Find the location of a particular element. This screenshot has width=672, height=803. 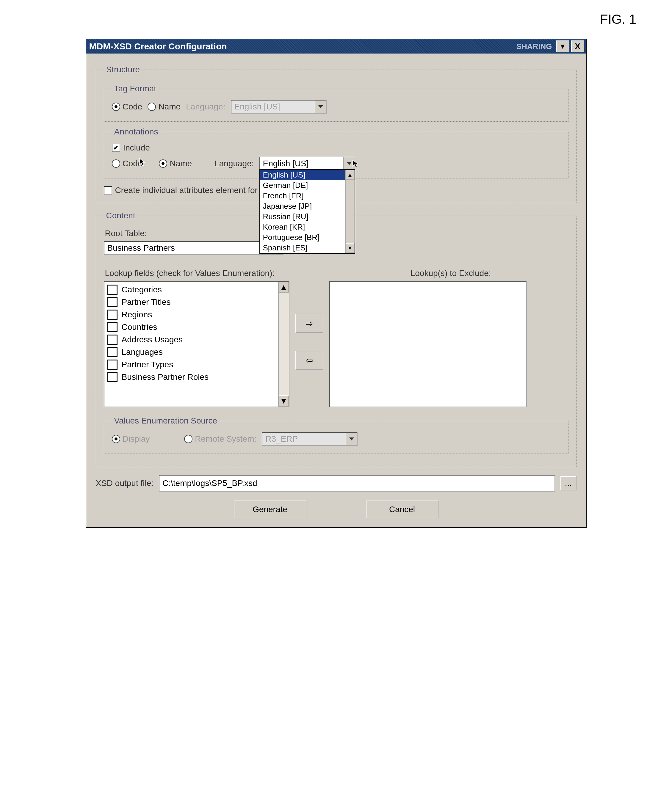

list-item-label: Address Usages is located at coordinates (152, 340).